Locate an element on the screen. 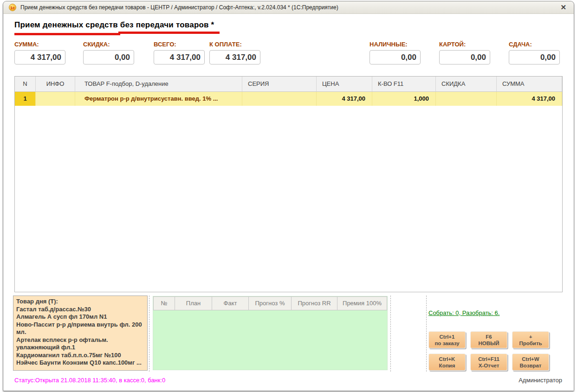 This screenshot has width=577, height=392. summa-input: 4 317,00 is located at coordinates (40, 58).